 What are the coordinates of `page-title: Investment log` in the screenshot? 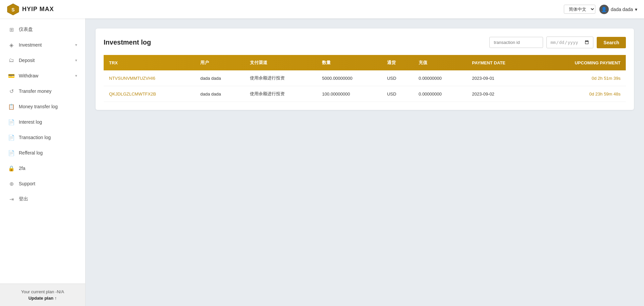 It's located at (127, 42).